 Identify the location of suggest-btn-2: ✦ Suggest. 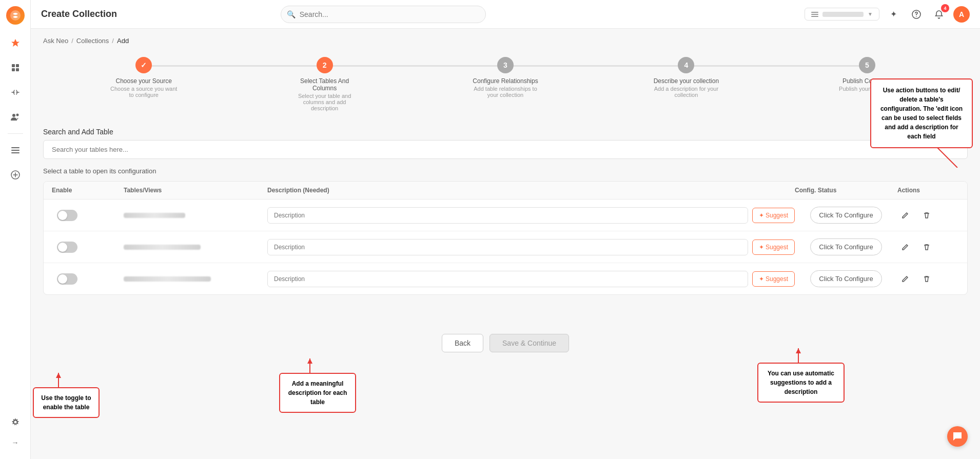
(774, 247).